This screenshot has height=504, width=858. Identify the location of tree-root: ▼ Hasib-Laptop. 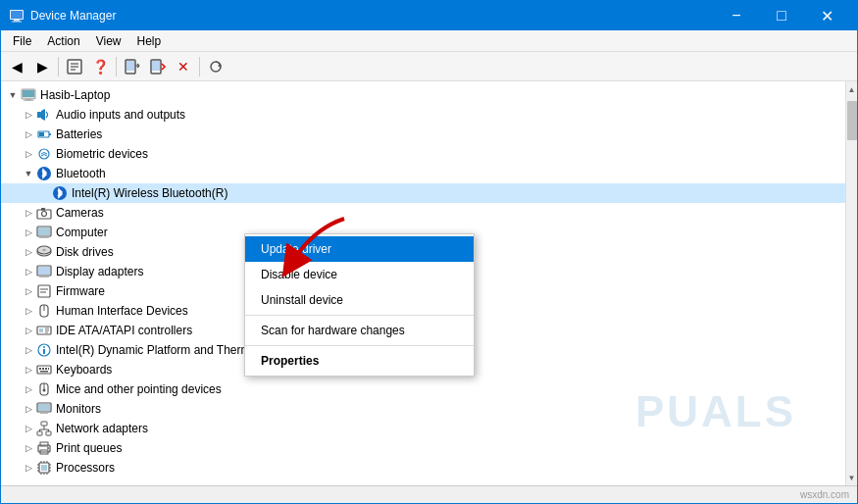
(424, 95).